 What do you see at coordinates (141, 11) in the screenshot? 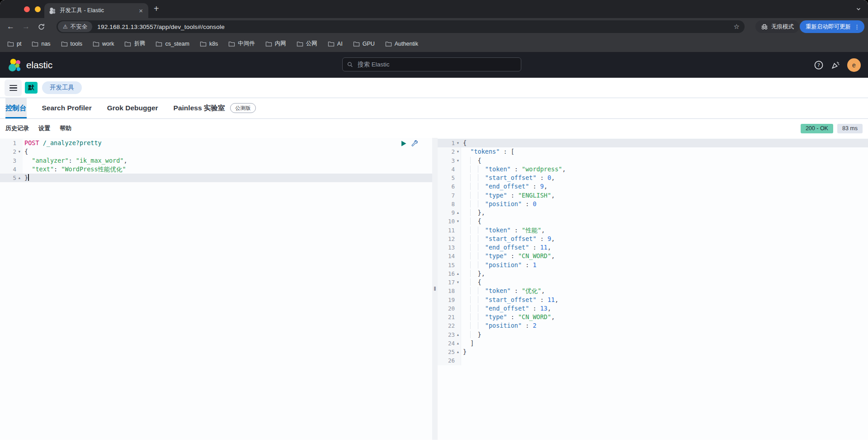
I see `tab-close-icon: ×` at bounding box center [141, 11].